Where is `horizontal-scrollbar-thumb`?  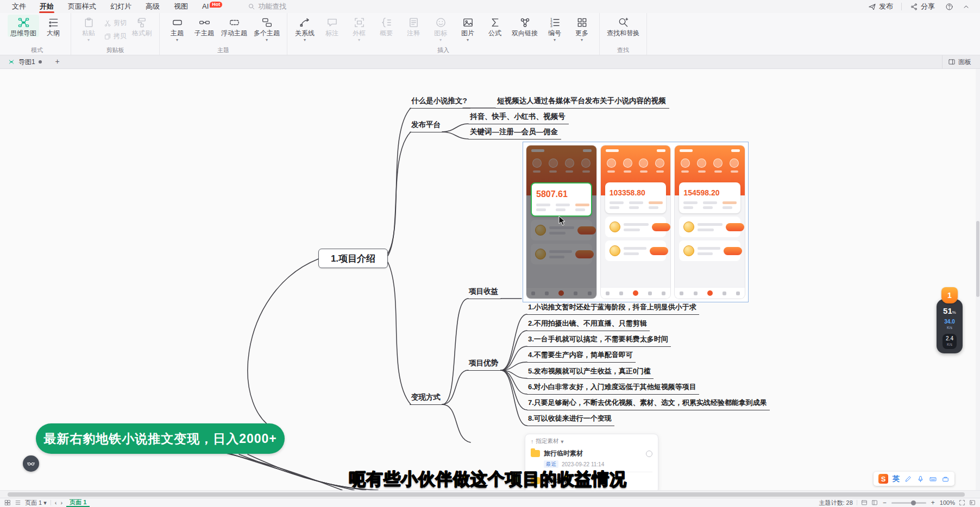
horizontal-scrollbar-thumb is located at coordinates (486, 495).